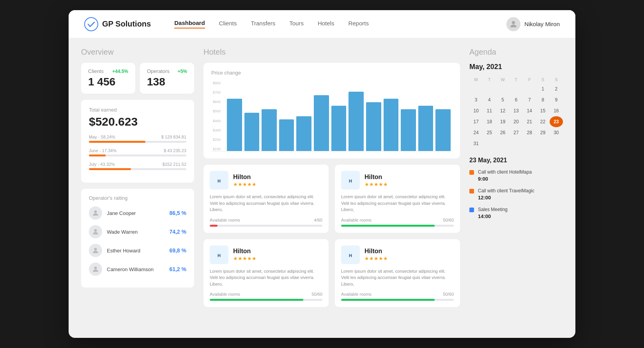 This screenshot has width=644, height=348. What do you see at coordinates (398, 255) in the screenshot?
I see `hotel-card-header-3: H Hilton ★★★★★` at bounding box center [398, 255].